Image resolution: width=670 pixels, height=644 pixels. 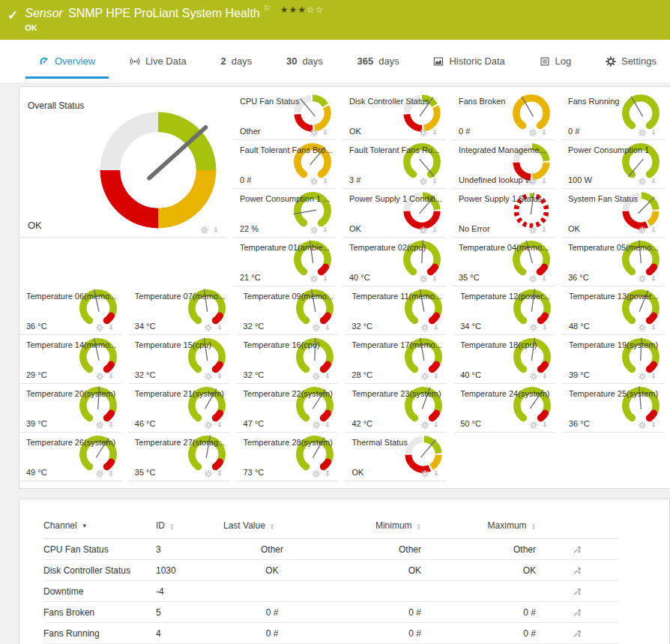 I want to click on tab-overview: Overview, so click(x=67, y=61).